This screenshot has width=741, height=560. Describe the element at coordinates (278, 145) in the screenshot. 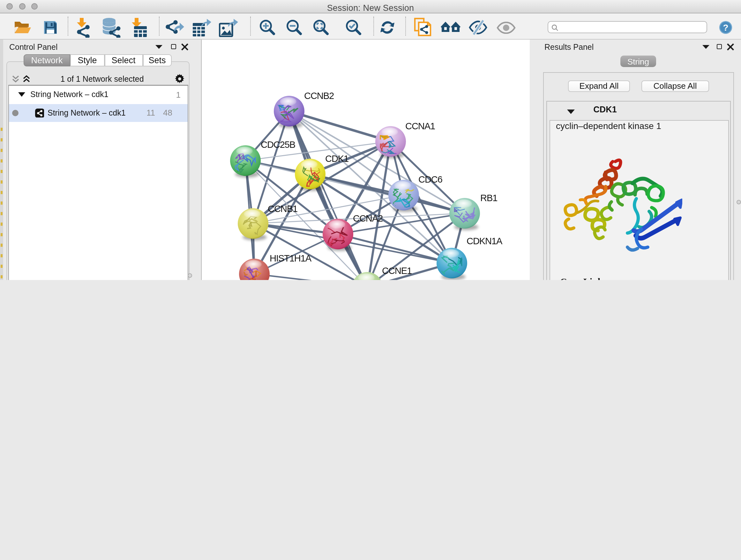

I see `svg-text: CDC25B` at that location.